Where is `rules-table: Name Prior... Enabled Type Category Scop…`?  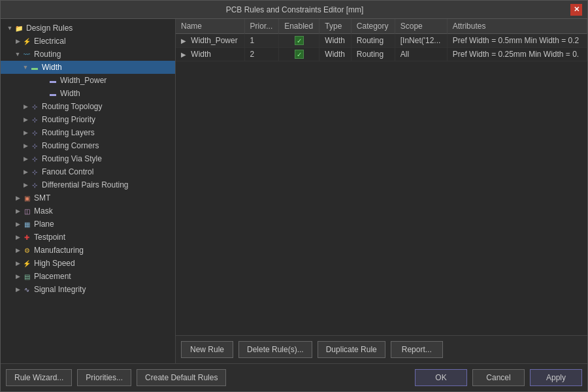
rules-table: Name Prior... Enabled Type Category Scop… is located at coordinates (382, 41).